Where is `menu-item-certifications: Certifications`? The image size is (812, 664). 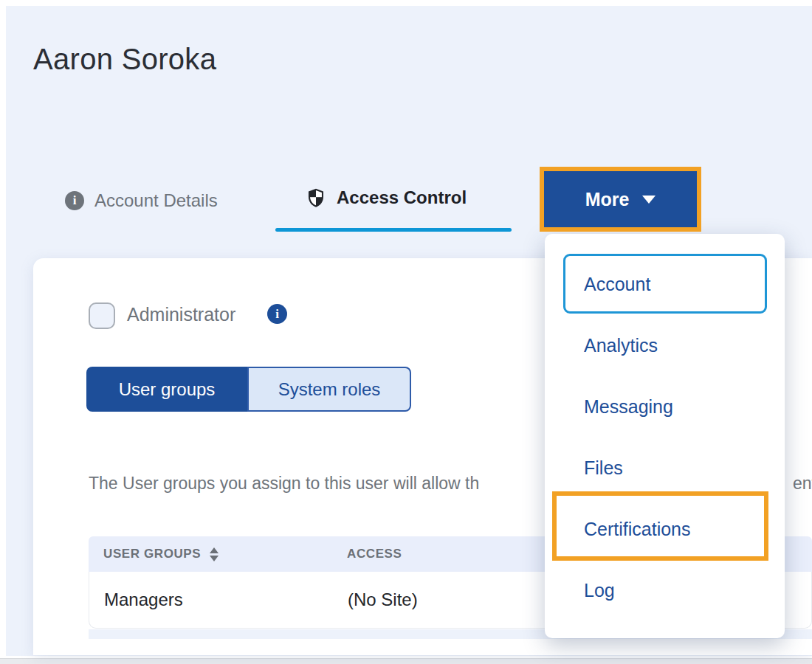
menu-item-certifications: Certifications is located at coordinates (664, 530).